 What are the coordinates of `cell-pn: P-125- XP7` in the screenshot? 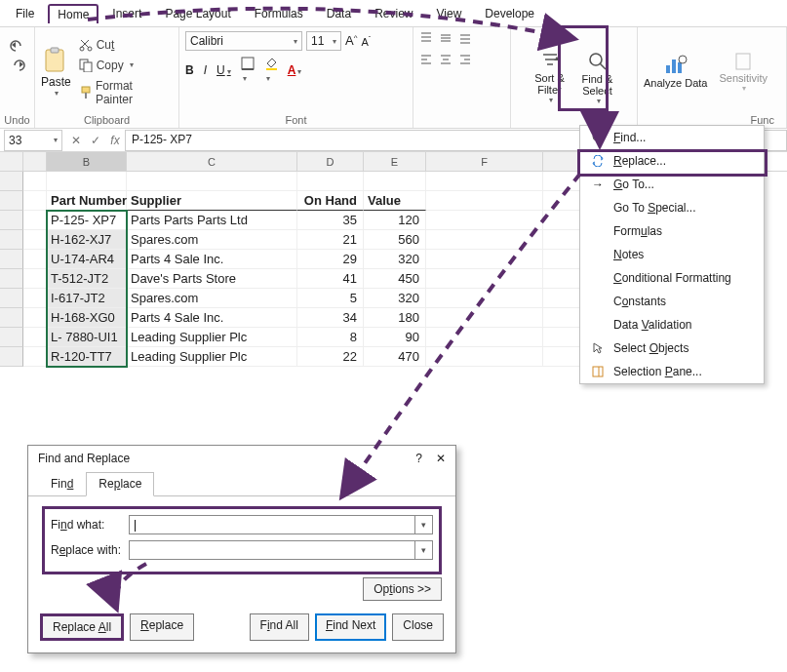 It's located at (87, 220).